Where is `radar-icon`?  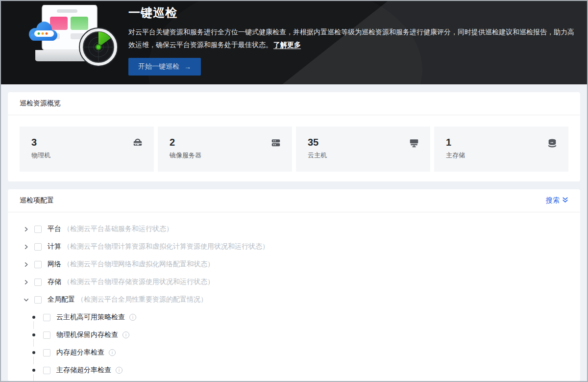
radar-icon is located at coordinates (98, 47).